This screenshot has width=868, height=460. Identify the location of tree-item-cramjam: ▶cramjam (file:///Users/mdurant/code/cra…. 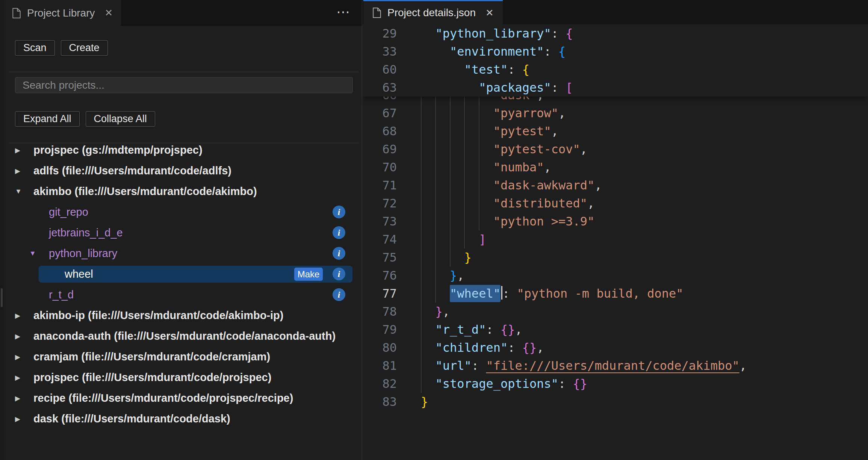
(183, 357).